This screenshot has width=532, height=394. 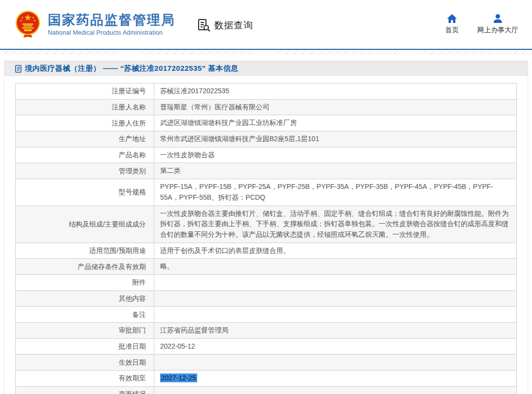 What do you see at coordinates (132, 68) in the screenshot?
I see `page-title: 境内医疗器械（注册） —— “苏械注准20172022535” 基本信息` at bounding box center [132, 68].